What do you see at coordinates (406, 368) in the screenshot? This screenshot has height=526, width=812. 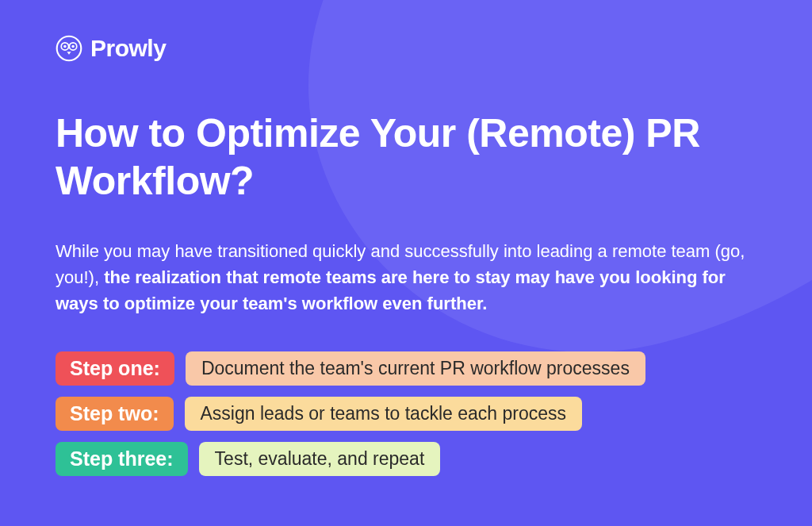 I see `step-row: Step one: Document the team's current PR…` at bounding box center [406, 368].